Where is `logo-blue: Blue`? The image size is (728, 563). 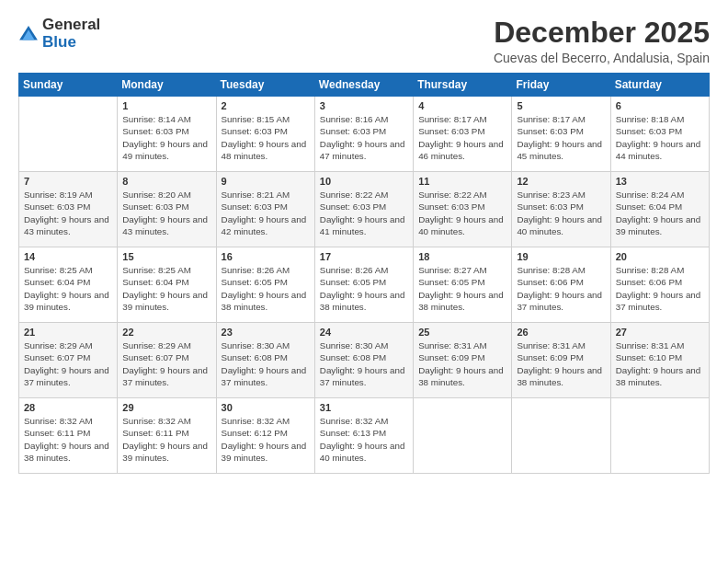 logo-blue: Blue is located at coordinates (72, 42).